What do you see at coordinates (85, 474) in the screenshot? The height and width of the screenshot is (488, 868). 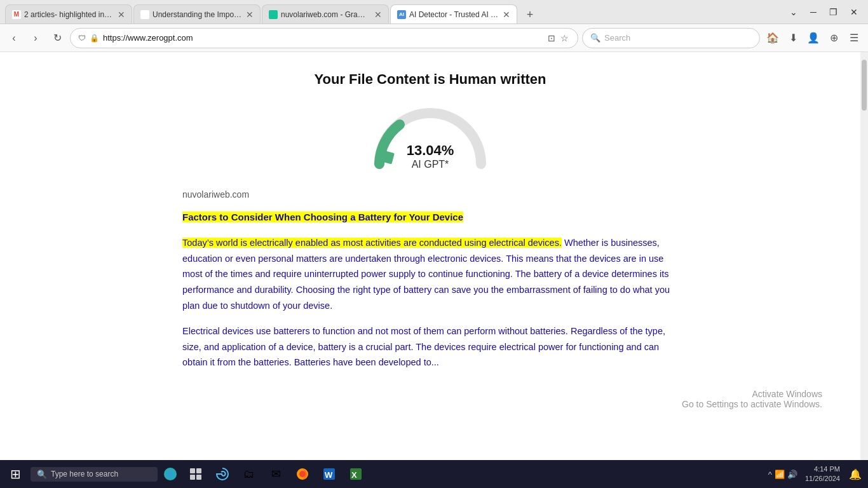 I see `taskbar-search-text: Type here to search` at bounding box center [85, 474].